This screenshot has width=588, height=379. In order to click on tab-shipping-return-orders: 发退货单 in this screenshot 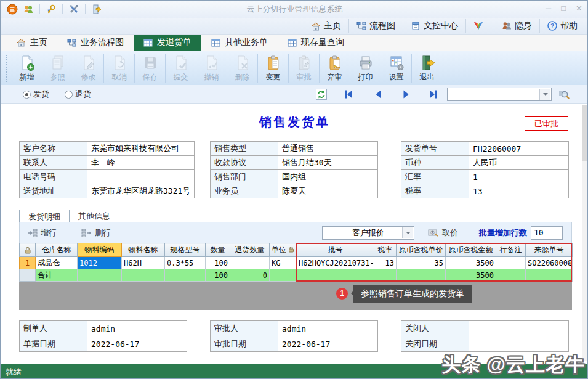, I will do `click(167, 43)`.